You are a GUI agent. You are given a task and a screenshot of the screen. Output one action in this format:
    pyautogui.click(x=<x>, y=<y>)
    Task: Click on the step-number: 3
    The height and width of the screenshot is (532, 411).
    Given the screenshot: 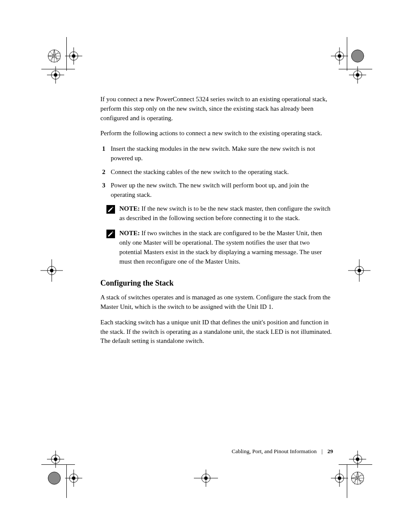 What is the action you would take?
    pyautogui.click(x=104, y=186)
    